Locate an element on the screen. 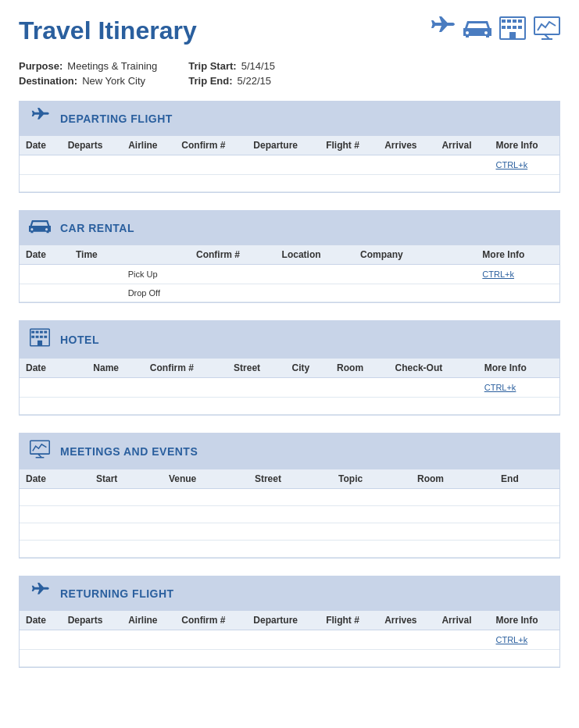  col-location: Location is located at coordinates (315, 255).